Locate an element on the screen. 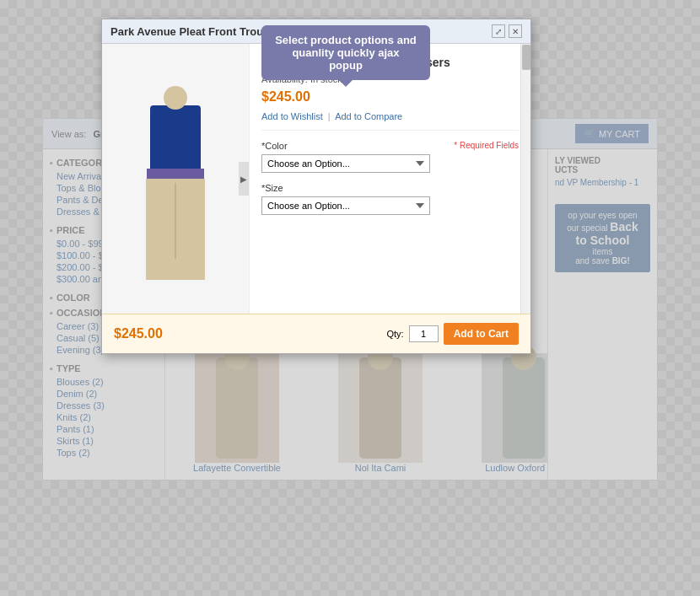 The width and height of the screenshot is (700, 596). wishlist-compare: Add to Wishlist | Add to Compare is located at coordinates (390, 121).